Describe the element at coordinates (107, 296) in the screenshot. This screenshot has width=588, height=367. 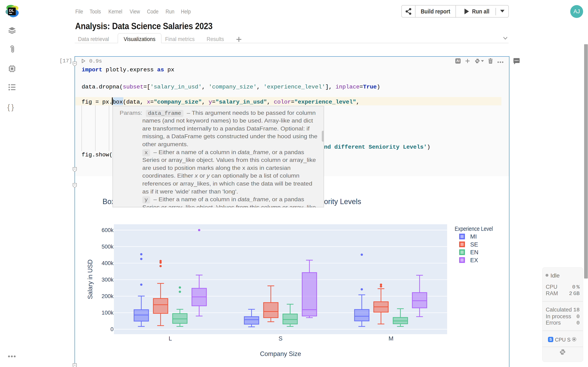
I see `svg-text: 200k` at that location.